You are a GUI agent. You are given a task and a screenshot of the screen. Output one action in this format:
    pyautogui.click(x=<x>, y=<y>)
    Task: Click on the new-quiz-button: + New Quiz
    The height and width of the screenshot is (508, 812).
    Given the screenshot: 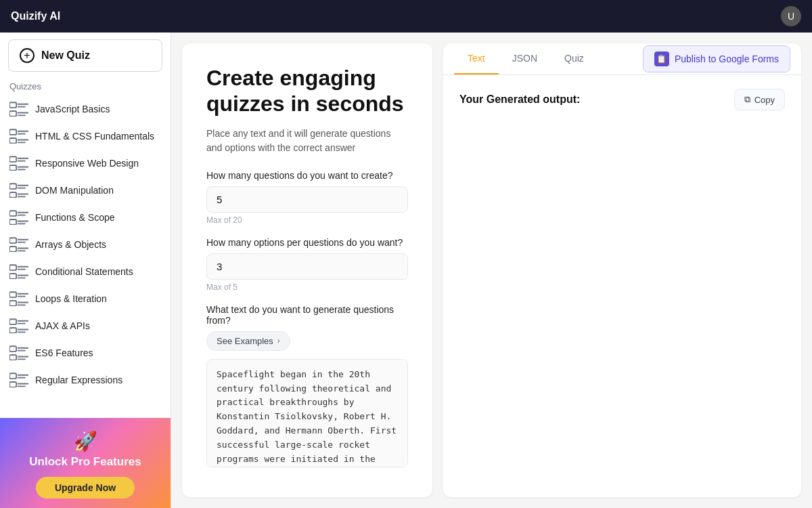 What is the action you would take?
    pyautogui.click(x=85, y=56)
    